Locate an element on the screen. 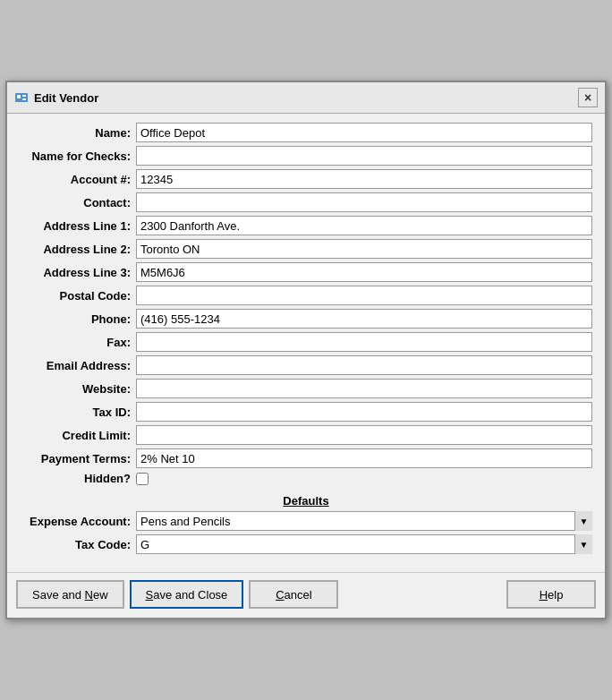  name-for-checks-row: Name for Checks: is located at coordinates (306, 156).